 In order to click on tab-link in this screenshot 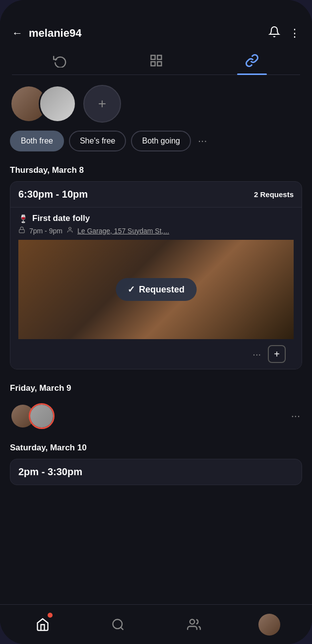, I will do `click(252, 61)`.